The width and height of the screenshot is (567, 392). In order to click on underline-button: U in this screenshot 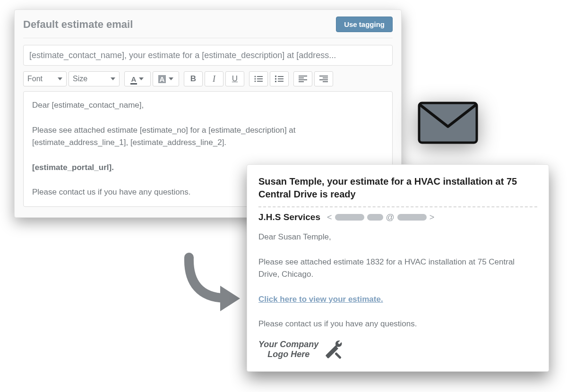, I will do `click(235, 79)`.